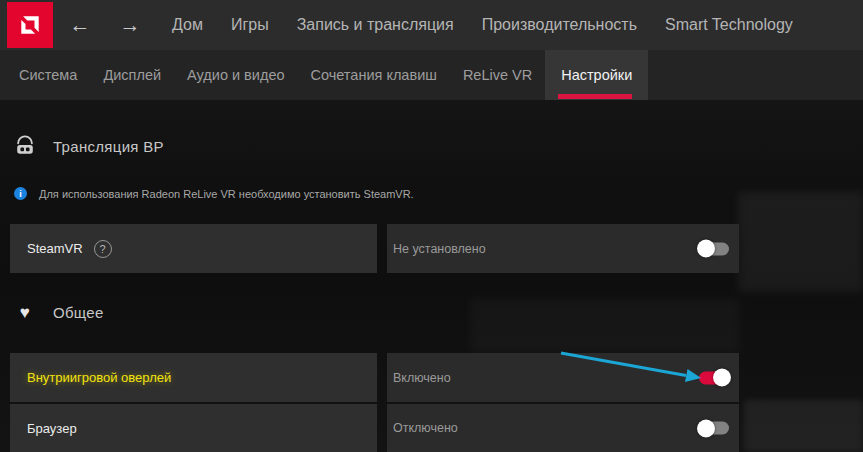 The height and width of the screenshot is (452, 863). Describe the element at coordinates (78, 312) in the screenshot. I see `section-title: Общее` at that location.